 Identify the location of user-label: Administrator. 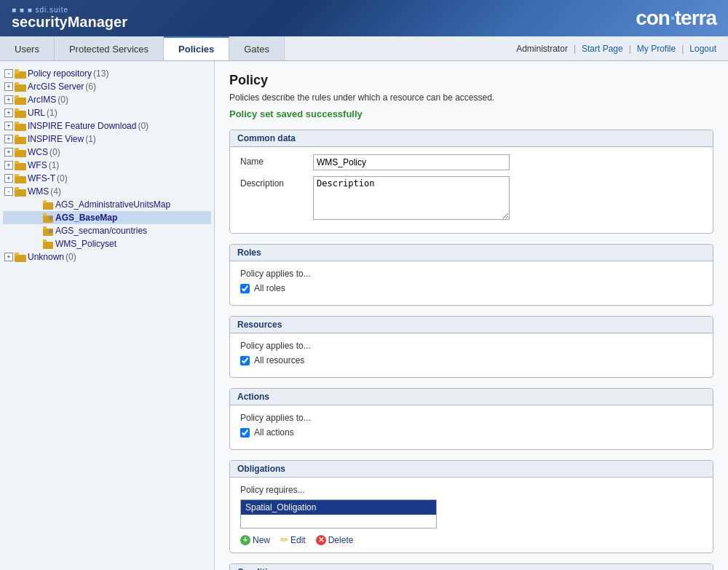
(542, 49).